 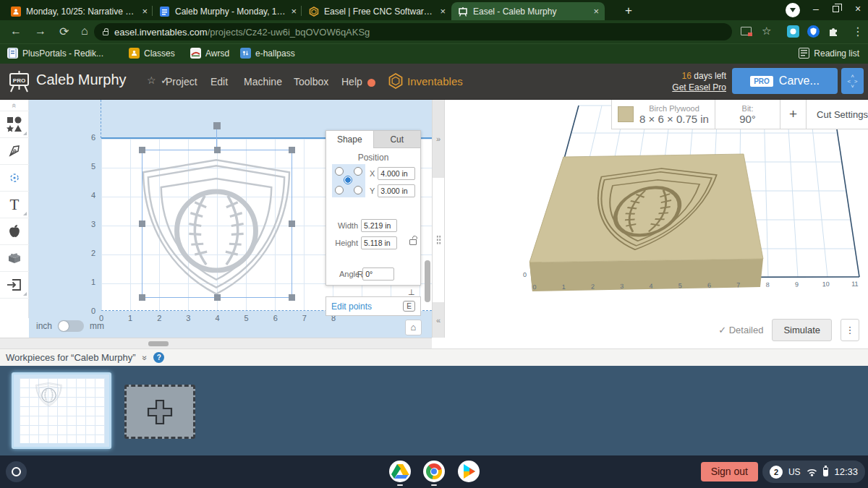 I want to click on resize-handle-se, so click(x=292, y=298).